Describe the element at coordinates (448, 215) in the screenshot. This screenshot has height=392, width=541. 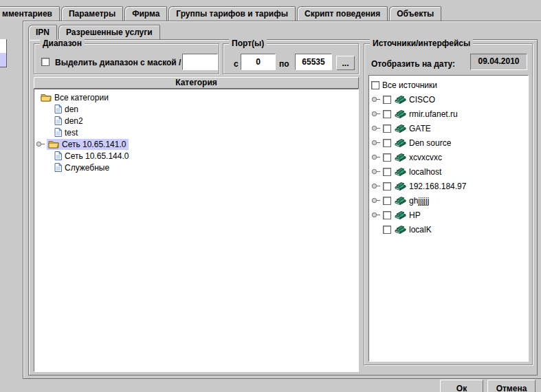
I see `source-row: HP` at that location.